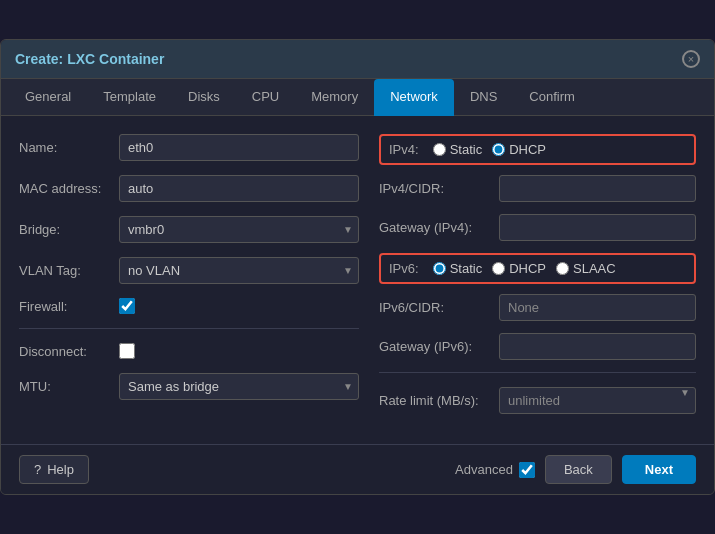 Image resolution: width=715 pixels, height=534 pixels. I want to click on ipv6-label: IPv6:, so click(404, 268).